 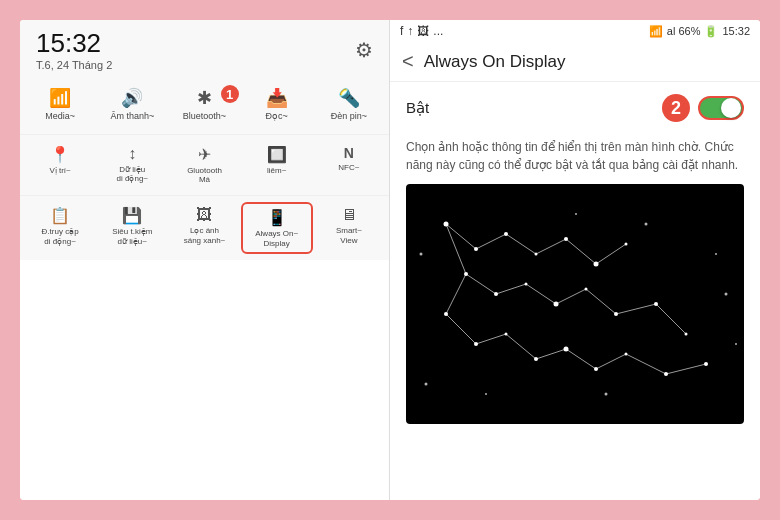 I want to click on save-icon: 💾, so click(x=132, y=216).